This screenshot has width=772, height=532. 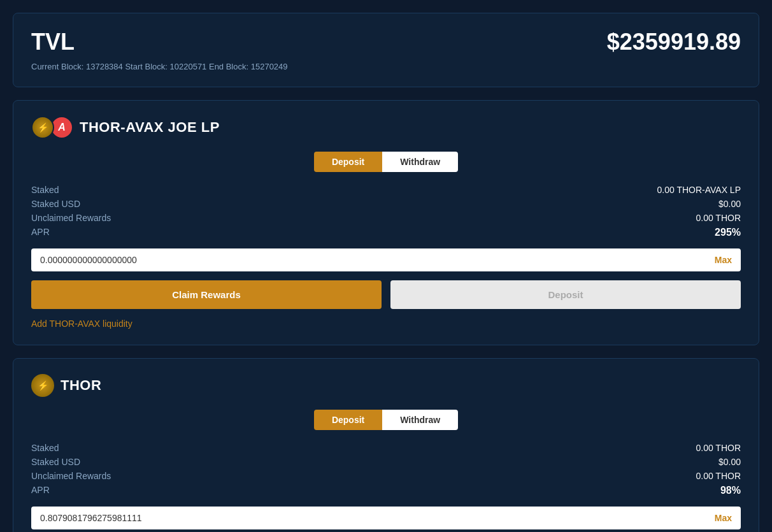 I want to click on pool1-name: THOR-AVAX JOE LP, so click(x=150, y=127).